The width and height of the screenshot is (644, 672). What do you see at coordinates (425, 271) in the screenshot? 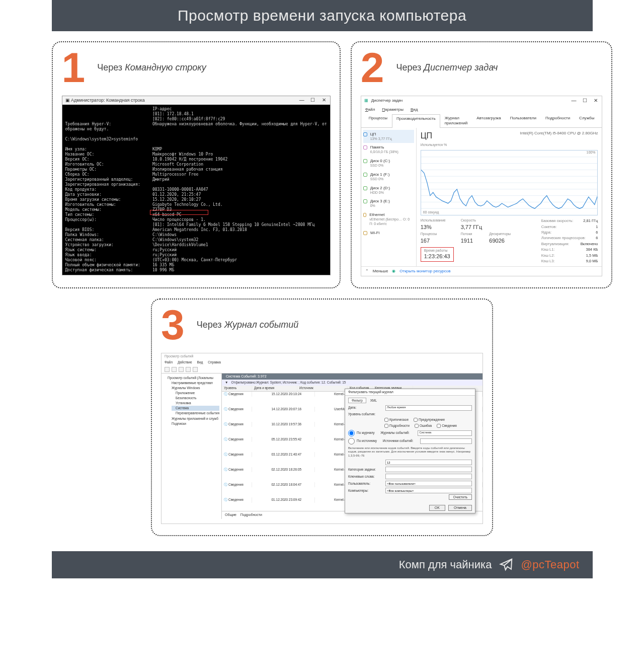
I see `open-resource-monitor-link: Открыть монитор ресурсов` at bounding box center [425, 271].